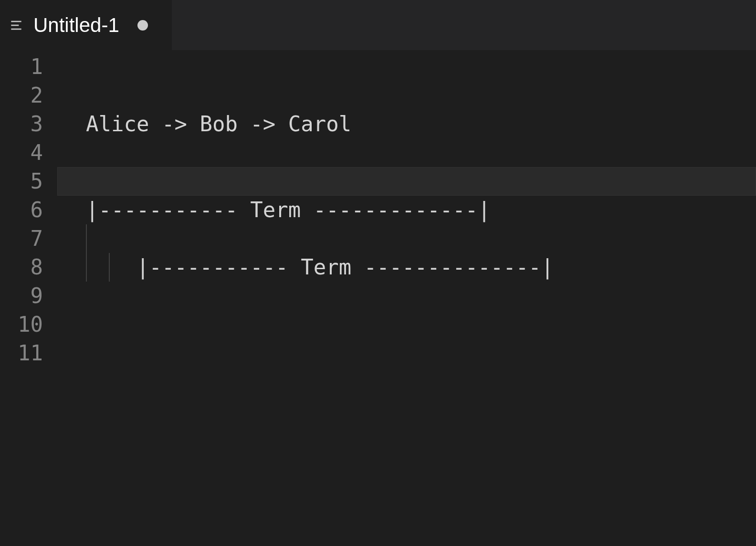 This screenshot has width=756, height=546. I want to click on dirty-indicator-icon, so click(143, 25).